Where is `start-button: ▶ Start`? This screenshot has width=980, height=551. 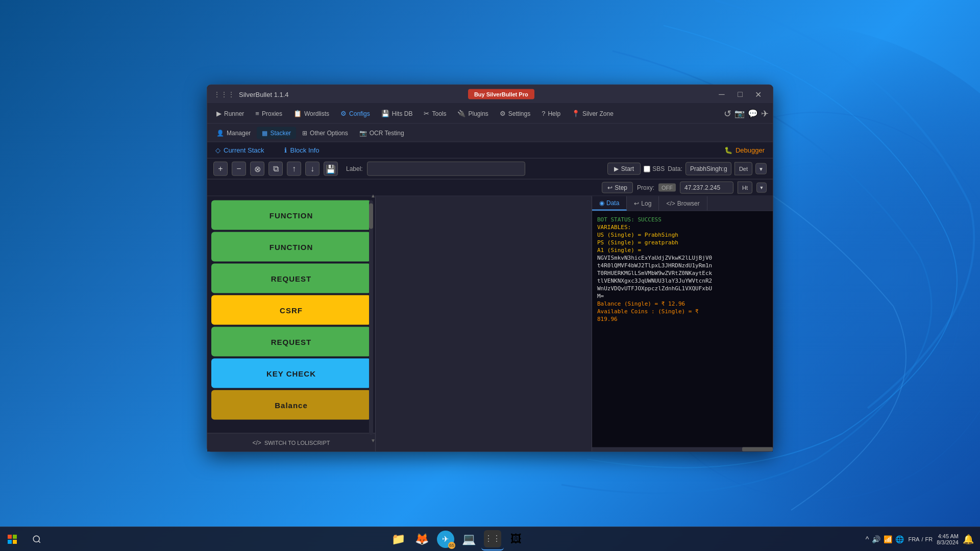
start-button: ▶ Start is located at coordinates (624, 169).